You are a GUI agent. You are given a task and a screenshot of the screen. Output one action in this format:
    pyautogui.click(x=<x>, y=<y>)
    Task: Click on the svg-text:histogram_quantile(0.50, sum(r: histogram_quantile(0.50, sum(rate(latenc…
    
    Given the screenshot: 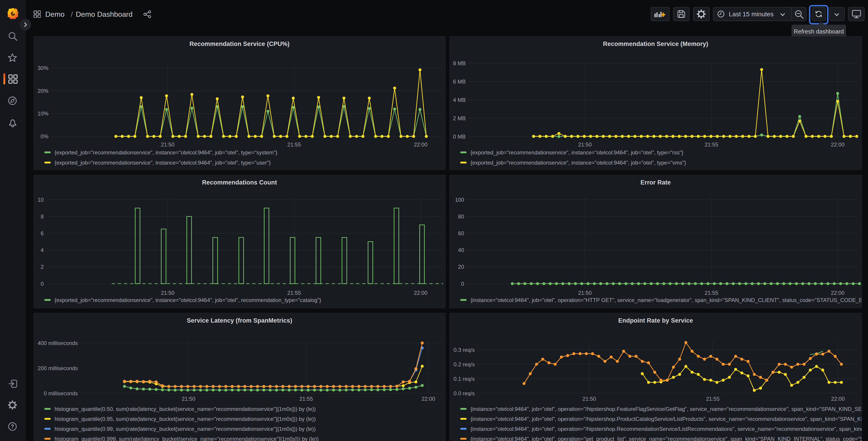 What is the action you would take?
    pyautogui.click(x=185, y=409)
    